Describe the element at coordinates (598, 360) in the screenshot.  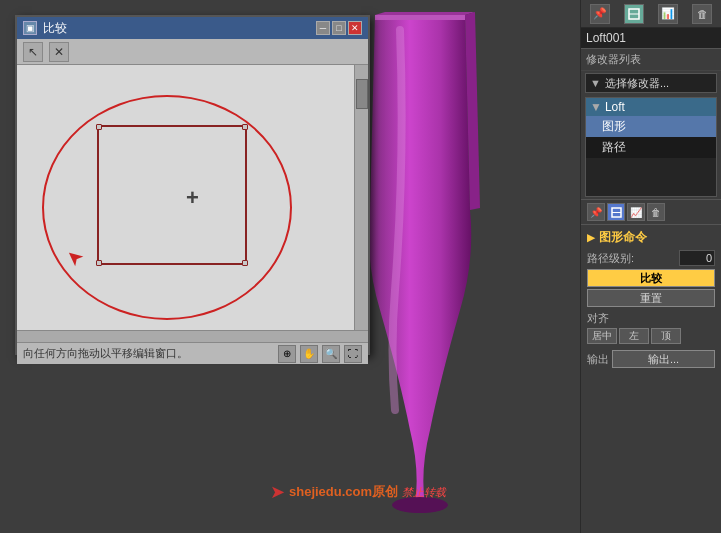
I see `output-label: 输出` at that location.